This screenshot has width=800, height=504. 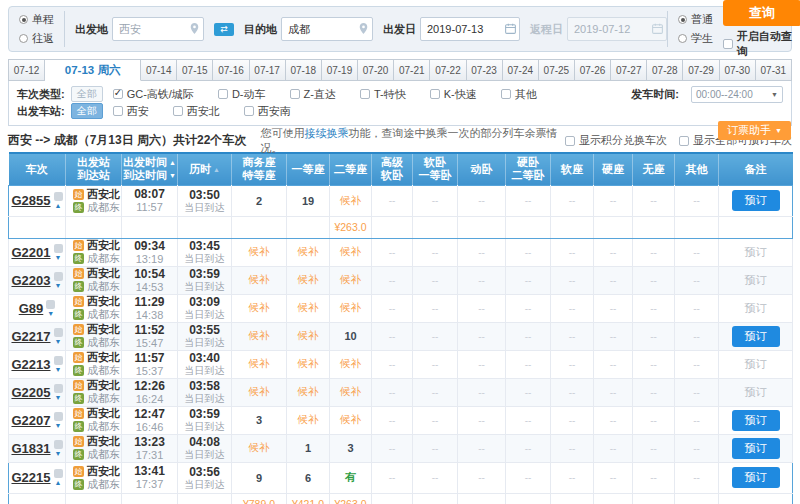 What do you see at coordinates (36, 20) in the screenshot?
I see `one-way-radio: 单程` at bounding box center [36, 20].